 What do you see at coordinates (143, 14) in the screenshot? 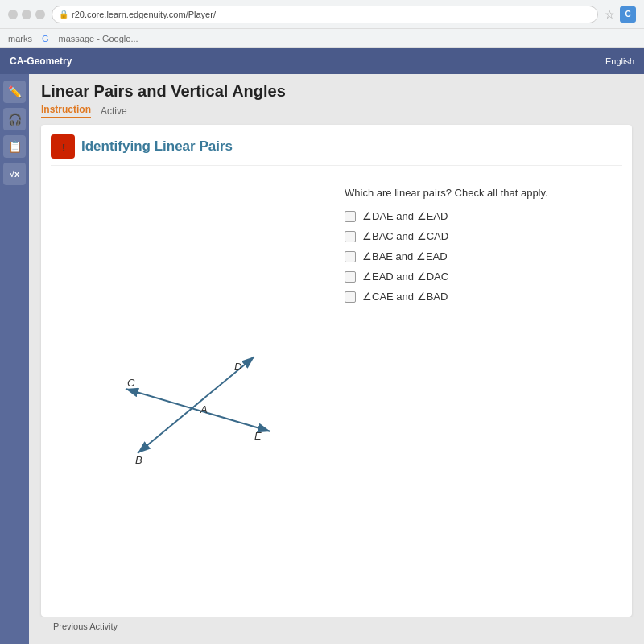
I see `url-text: r20.core.learn.edgenuity.com/Player/` at bounding box center [143, 14].